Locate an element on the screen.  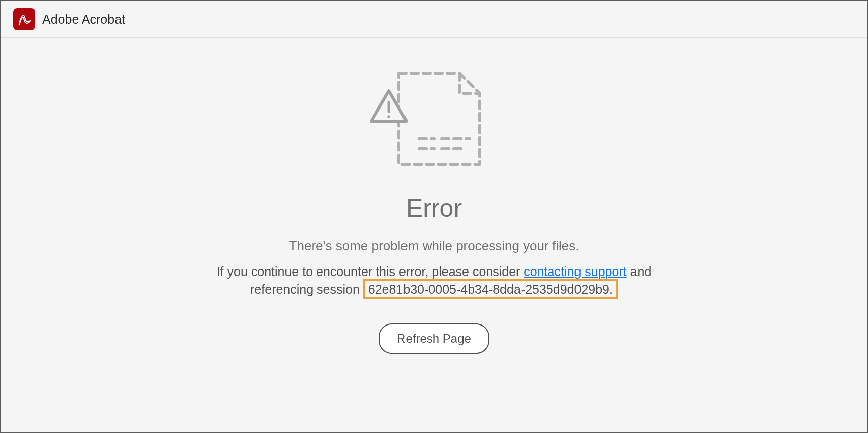
error-document-icon is located at coordinates (434, 120).